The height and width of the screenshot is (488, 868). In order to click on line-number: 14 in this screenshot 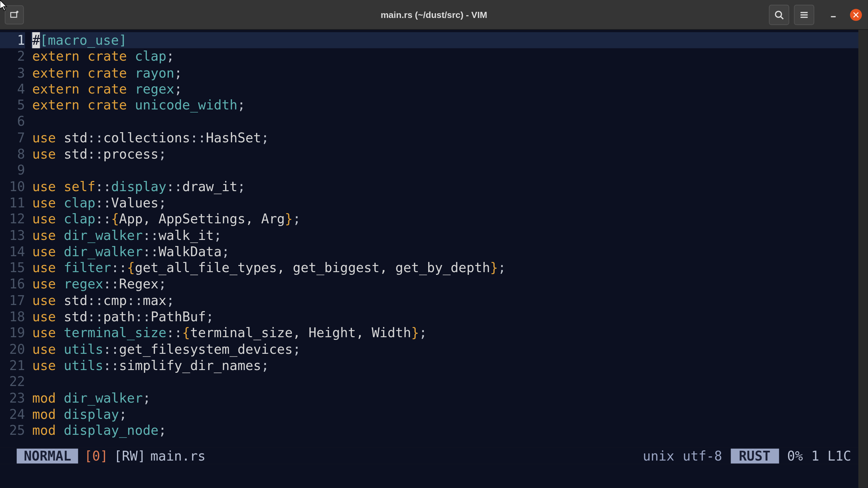, I will do `click(13, 252)`.